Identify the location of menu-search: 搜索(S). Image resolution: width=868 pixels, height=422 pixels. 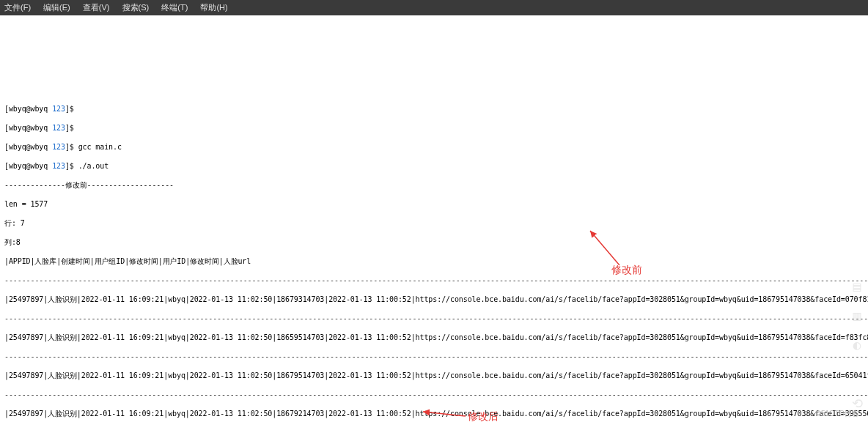
(136, 7).